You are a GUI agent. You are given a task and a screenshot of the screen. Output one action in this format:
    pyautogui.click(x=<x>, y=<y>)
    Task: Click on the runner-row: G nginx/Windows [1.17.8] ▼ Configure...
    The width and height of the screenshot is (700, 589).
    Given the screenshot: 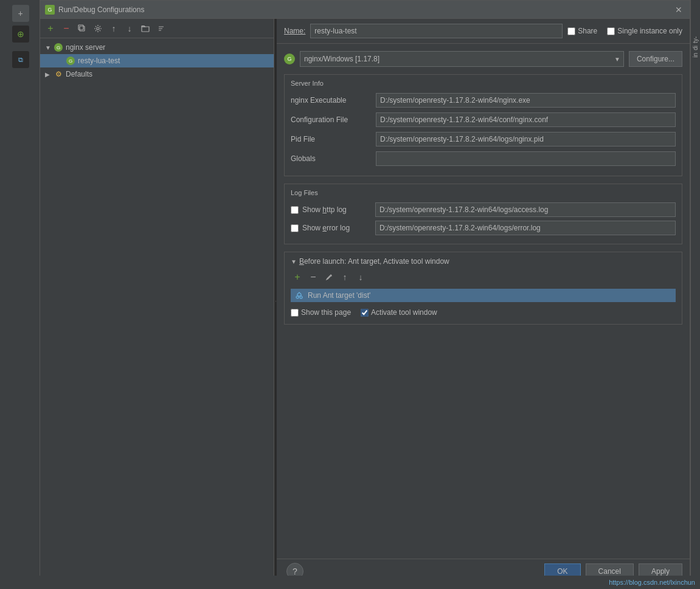 What is the action you would take?
    pyautogui.click(x=483, y=59)
    